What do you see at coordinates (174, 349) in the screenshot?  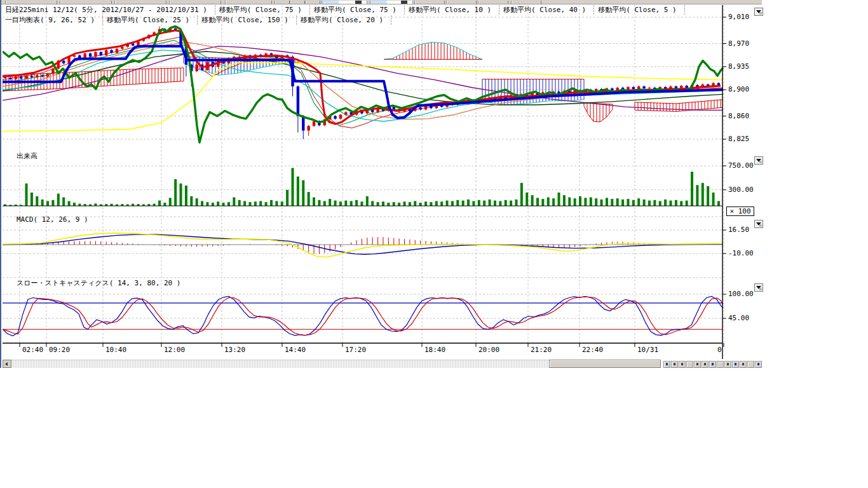 I see `time-axis-label: 12:00` at bounding box center [174, 349].